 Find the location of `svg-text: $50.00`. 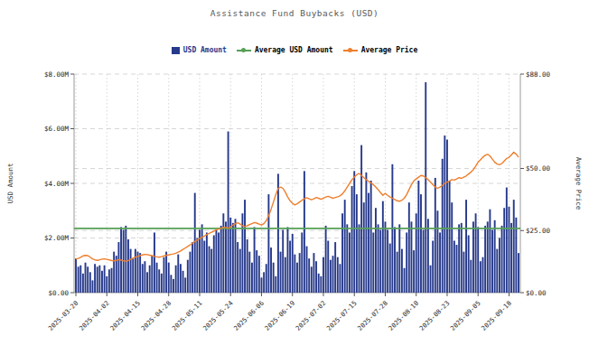

svg-text: $50.00 is located at coordinates (538, 168).